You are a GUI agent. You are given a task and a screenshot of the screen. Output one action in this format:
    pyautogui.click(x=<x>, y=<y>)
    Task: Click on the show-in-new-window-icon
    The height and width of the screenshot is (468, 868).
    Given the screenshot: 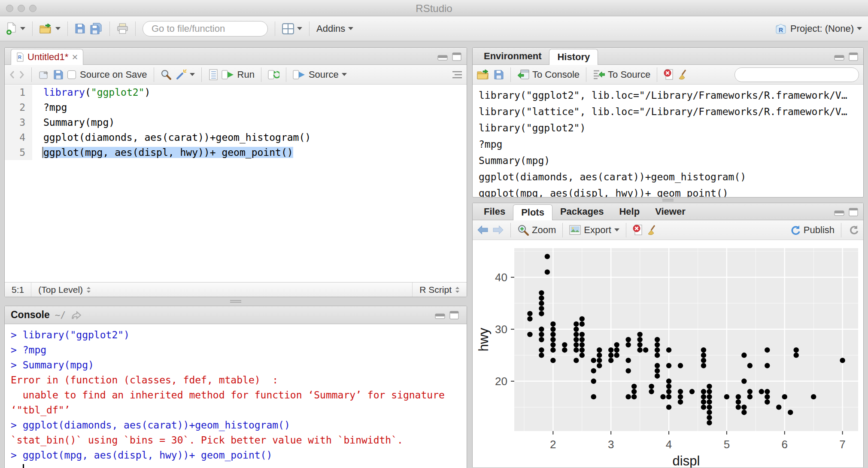 What is the action you would take?
    pyautogui.click(x=44, y=75)
    